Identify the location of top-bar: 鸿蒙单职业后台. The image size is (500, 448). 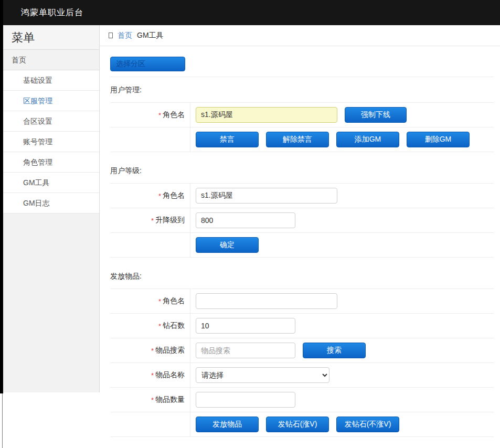
(250, 13).